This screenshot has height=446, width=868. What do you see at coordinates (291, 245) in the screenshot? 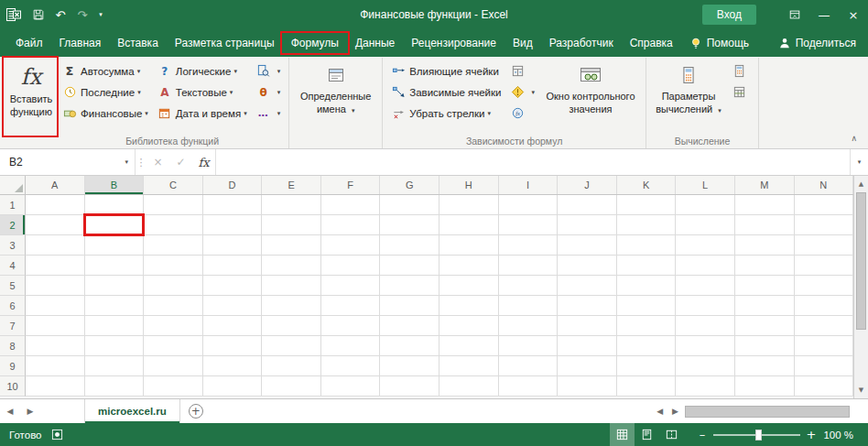
I see `cell-E3` at bounding box center [291, 245].